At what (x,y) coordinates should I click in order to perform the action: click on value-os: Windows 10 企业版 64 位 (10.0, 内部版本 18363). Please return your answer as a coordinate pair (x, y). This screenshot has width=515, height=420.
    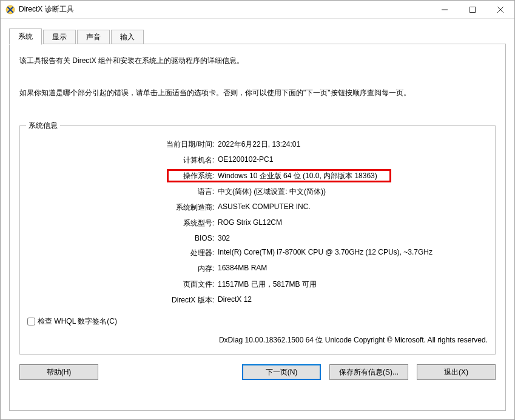
    Looking at the image, I should click on (353, 176).